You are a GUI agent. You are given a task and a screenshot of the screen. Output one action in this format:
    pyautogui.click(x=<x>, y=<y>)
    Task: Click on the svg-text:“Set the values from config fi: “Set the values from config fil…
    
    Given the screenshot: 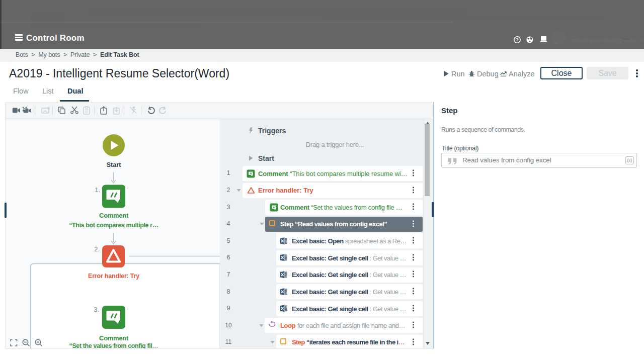 What is the action you would take?
    pyautogui.click(x=114, y=345)
    